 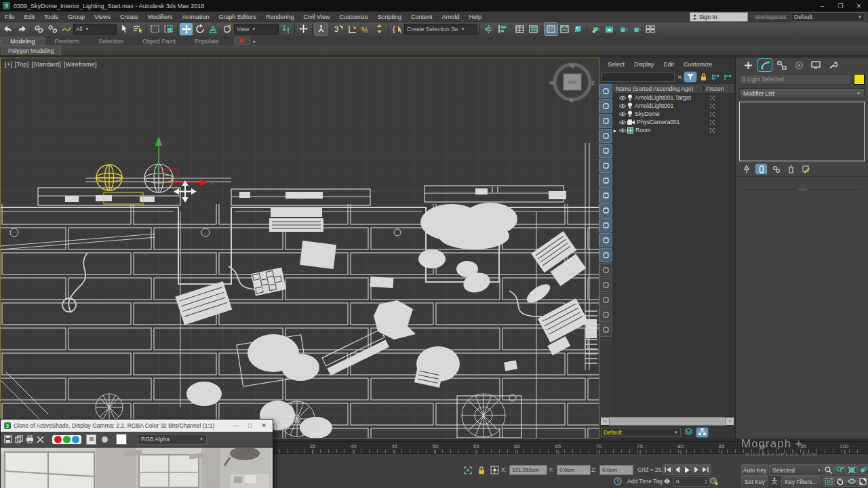 I want to click on ribbon-tab-freeform: Freeform, so click(x=68, y=41).